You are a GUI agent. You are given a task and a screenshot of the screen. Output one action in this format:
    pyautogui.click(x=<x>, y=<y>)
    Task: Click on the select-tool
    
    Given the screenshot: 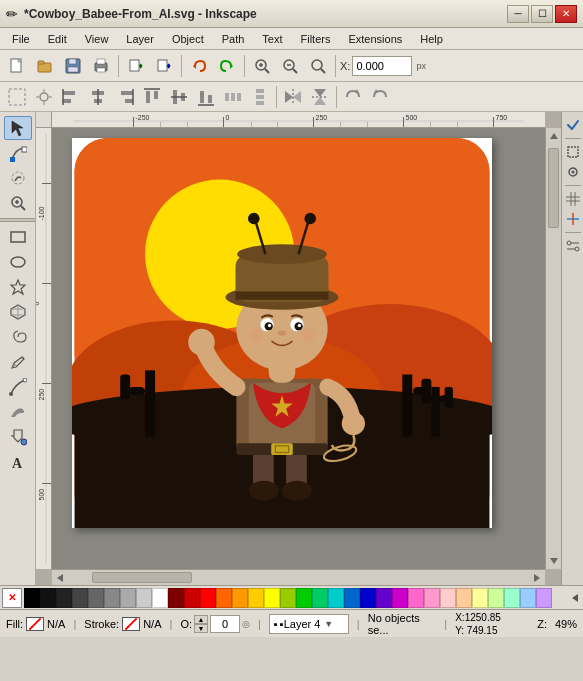 What is the action you would take?
    pyautogui.click(x=18, y=128)
    